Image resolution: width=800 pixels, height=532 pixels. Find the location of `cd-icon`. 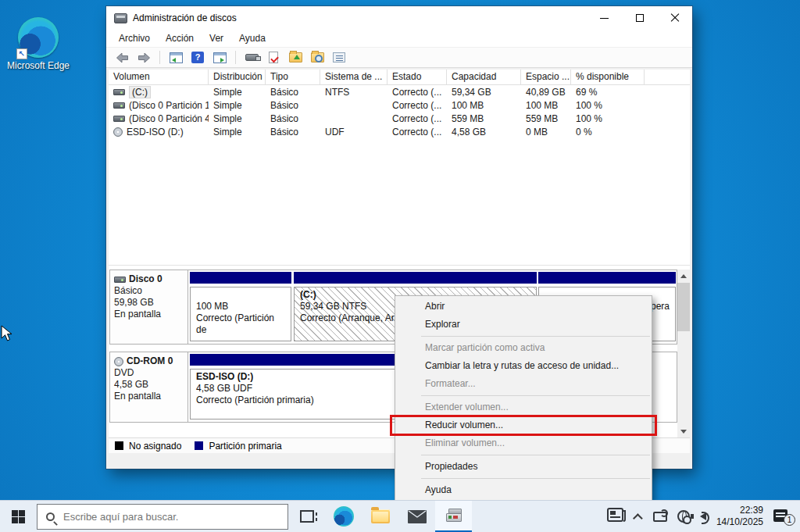

cd-icon is located at coordinates (118, 132).